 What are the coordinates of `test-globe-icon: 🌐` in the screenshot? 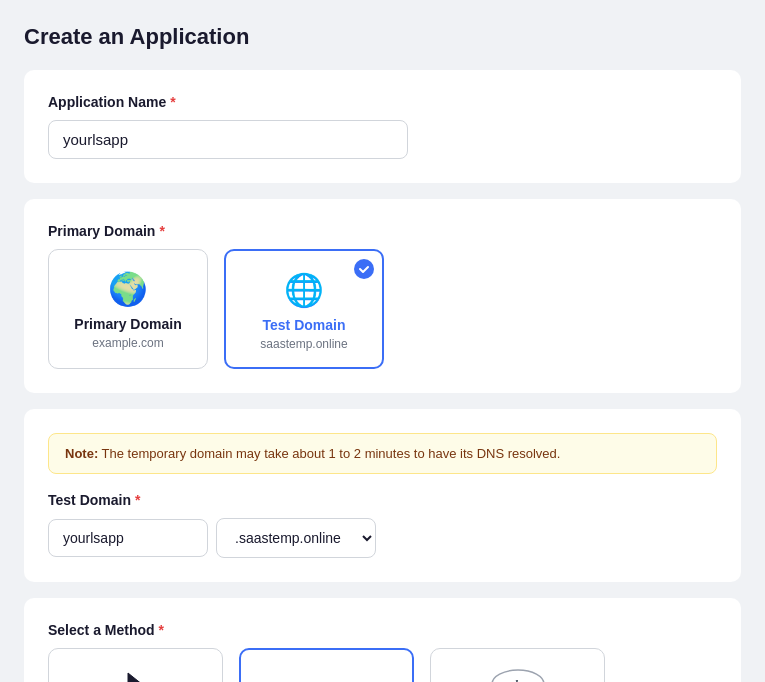 It's located at (304, 290).